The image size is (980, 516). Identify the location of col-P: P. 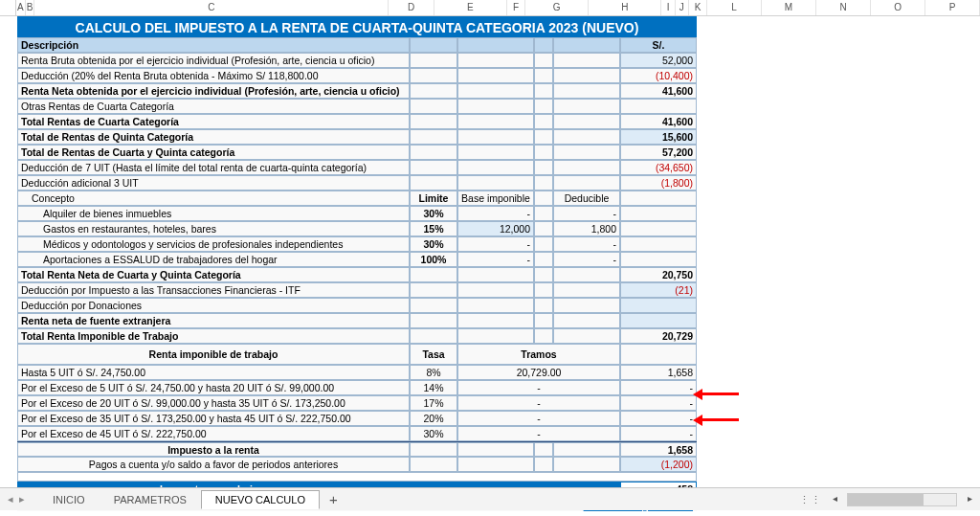
(953, 8).